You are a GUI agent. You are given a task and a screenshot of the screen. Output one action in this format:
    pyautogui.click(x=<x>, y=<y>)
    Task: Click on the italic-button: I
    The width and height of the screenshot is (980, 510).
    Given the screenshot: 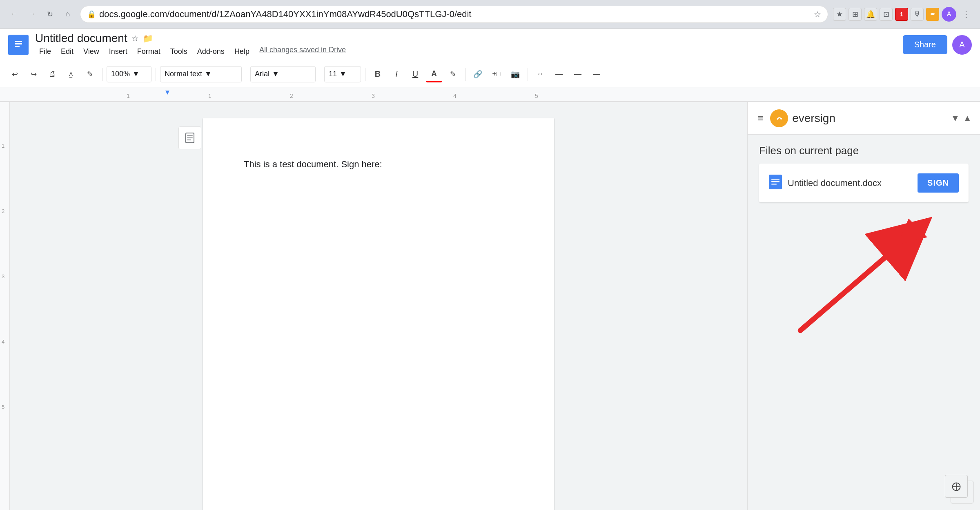 What is the action you would take?
    pyautogui.click(x=396, y=74)
    